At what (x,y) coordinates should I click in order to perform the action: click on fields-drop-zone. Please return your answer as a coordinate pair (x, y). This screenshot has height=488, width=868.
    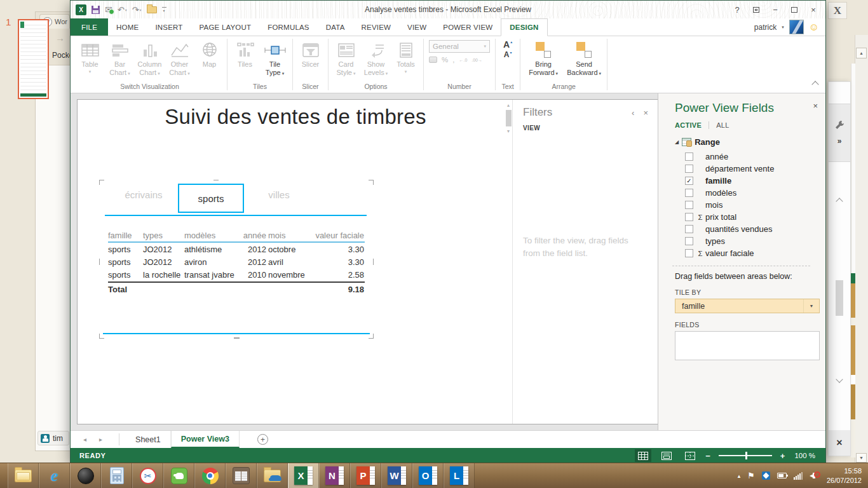
    Looking at the image, I should click on (747, 346).